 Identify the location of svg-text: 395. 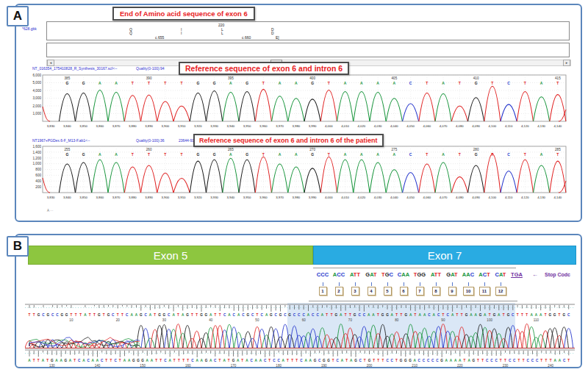
(231, 78).